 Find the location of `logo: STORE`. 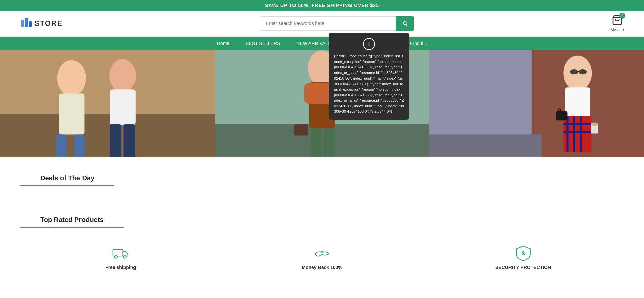

logo: STORE is located at coordinates (42, 23).